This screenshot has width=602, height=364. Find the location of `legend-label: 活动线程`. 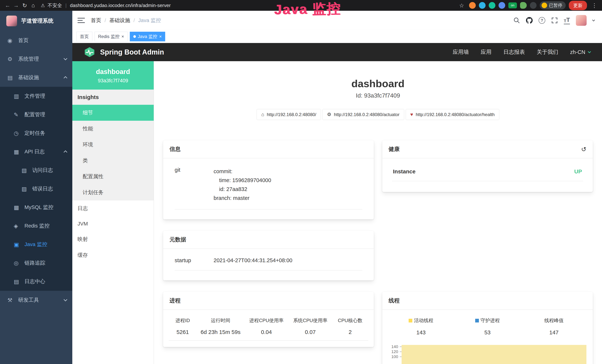

legend-label: 活动线程 is located at coordinates (424, 321).